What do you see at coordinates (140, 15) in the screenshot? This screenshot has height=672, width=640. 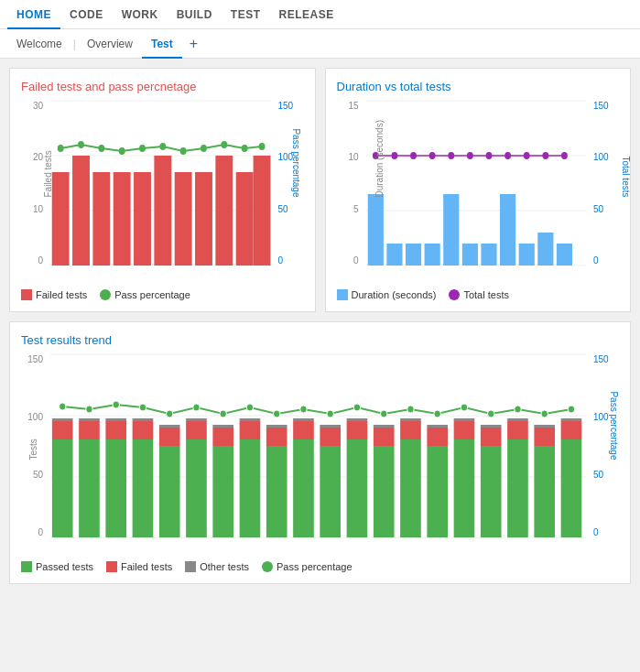 I see `nav-work: WORK` at bounding box center [140, 15].